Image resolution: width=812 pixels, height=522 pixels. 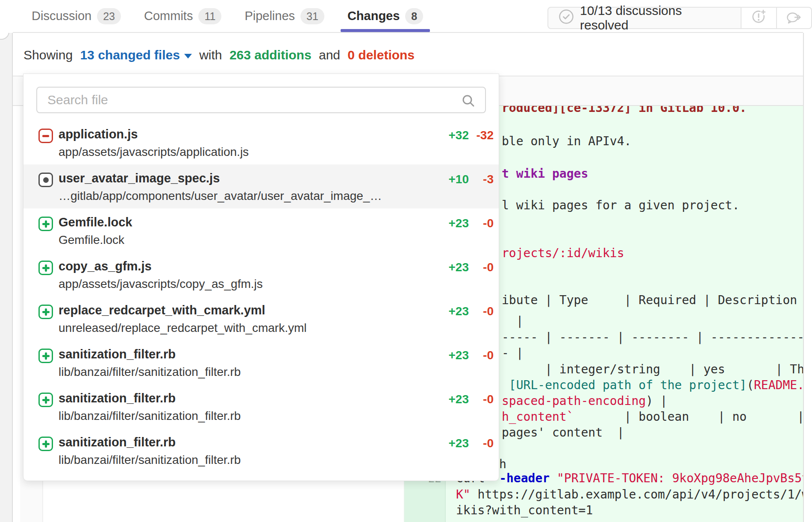 What do you see at coordinates (6, 261) in the screenshot?
I see `left-page-edge-strip` at bounding box center [6, 261].